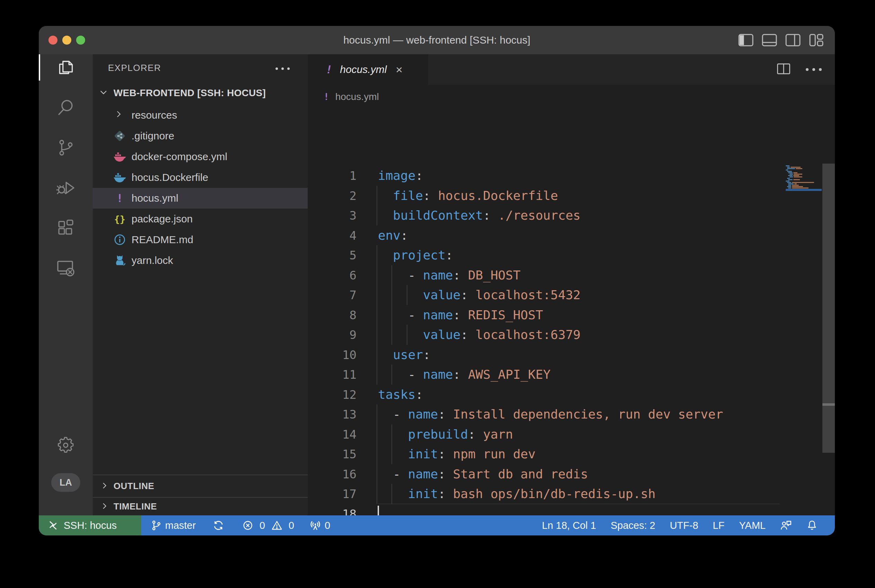 This screenshot has height=588, width=875. Describe the element at coordinates (746, 40) in the screenshot. I see `toggle-sidebar-icon` at that location.